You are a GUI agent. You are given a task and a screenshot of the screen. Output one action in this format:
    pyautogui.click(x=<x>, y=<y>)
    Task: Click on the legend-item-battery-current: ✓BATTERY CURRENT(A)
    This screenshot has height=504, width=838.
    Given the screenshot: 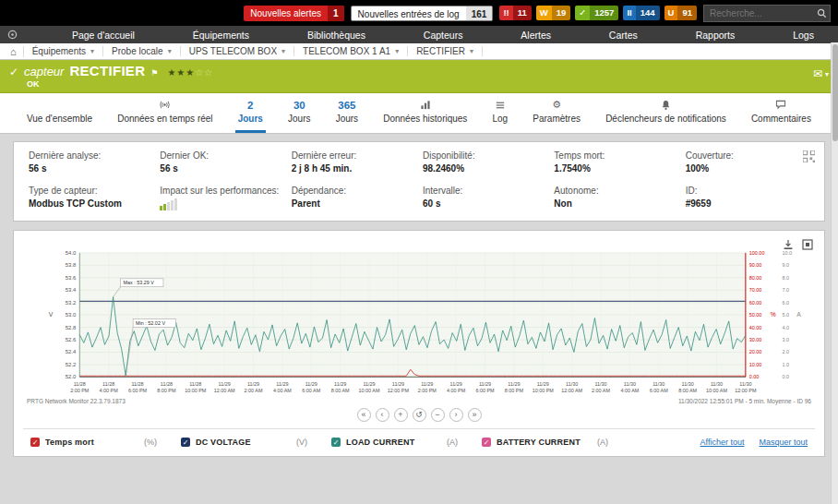 What is the action you would take?
    pyautogui.click(x=557, y=442)
    